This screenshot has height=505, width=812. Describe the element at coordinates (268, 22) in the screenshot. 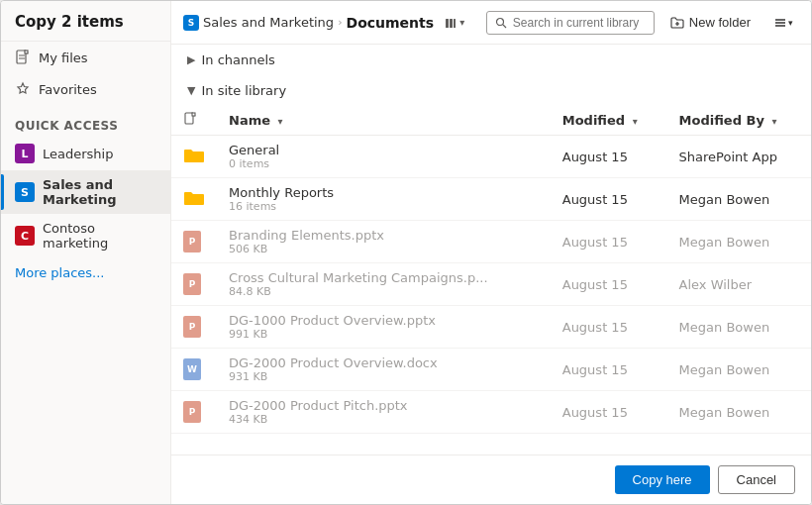

I see `breadcrumb-site-name: Sales and Marketing` at that location.